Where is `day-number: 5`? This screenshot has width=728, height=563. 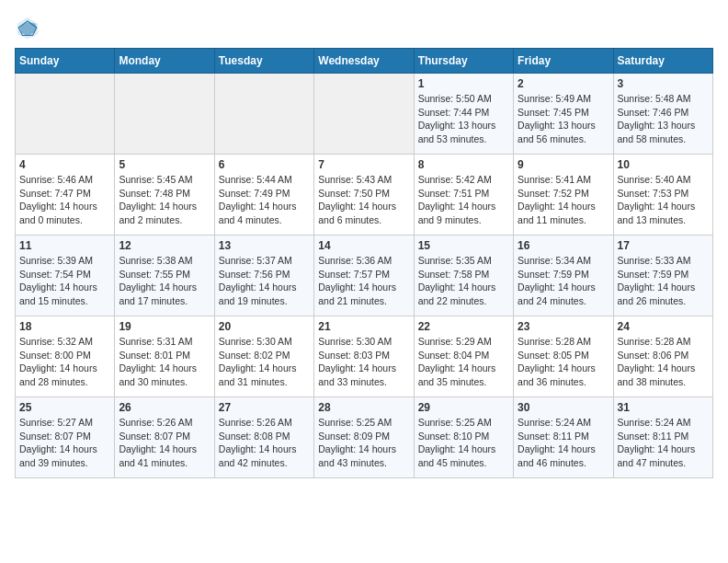 day-number: 5 is located at coordinates (164, 165).